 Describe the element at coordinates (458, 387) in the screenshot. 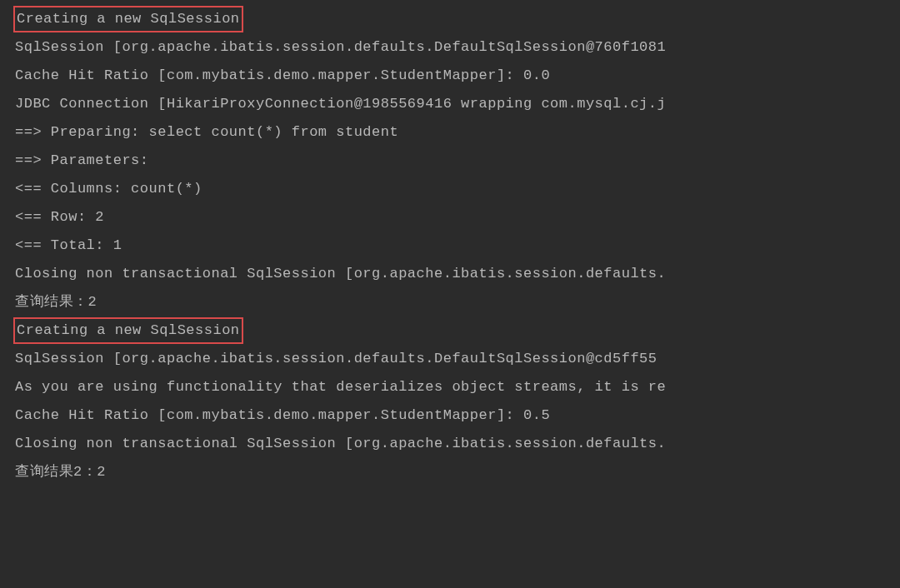

I see `log-line: As you are using functionality that dese…` at that location.